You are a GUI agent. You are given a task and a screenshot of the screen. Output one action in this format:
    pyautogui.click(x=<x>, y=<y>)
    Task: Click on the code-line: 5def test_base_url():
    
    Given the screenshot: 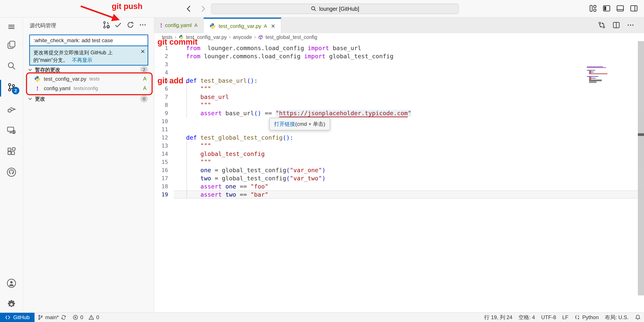 What is the action you would take?
    pyautogui.click(x=399, y=80)
    